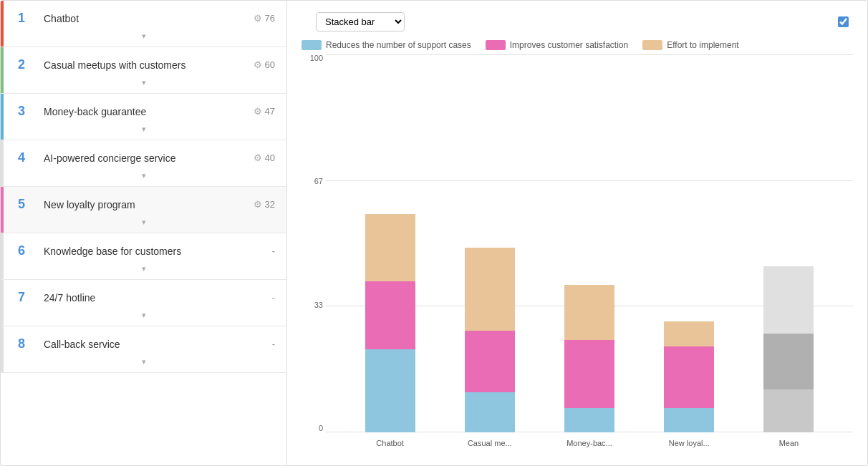 The height and width of the screenshot is (466, 868). I want to click on show-mean-control, so click(845, 21).